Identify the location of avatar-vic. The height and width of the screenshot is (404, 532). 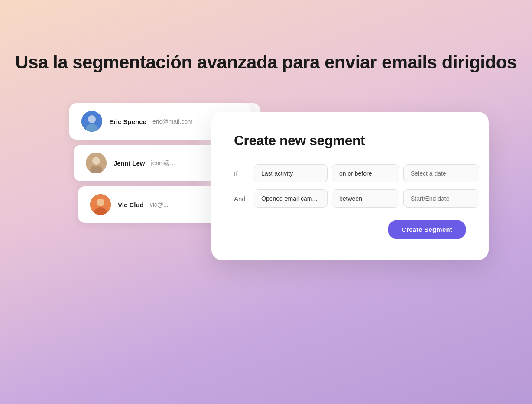
(101, 205).